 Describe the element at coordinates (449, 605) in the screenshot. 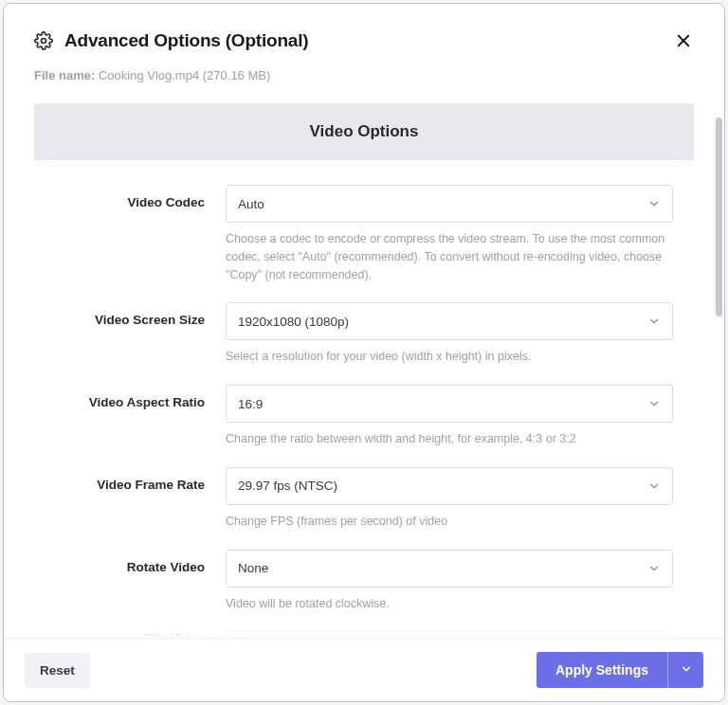

I see `hint-rotate-video: Video will be rotated clockwise.` at that location.